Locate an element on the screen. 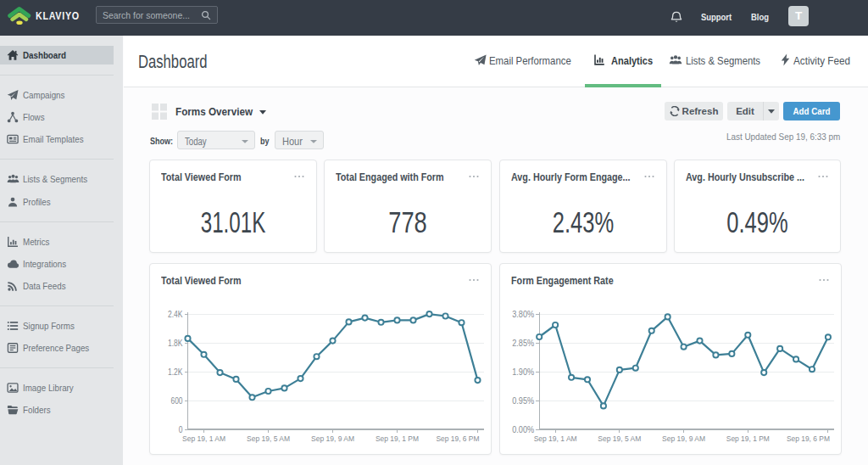  svg-text: 0.95% is located at coordinates (523, 401).